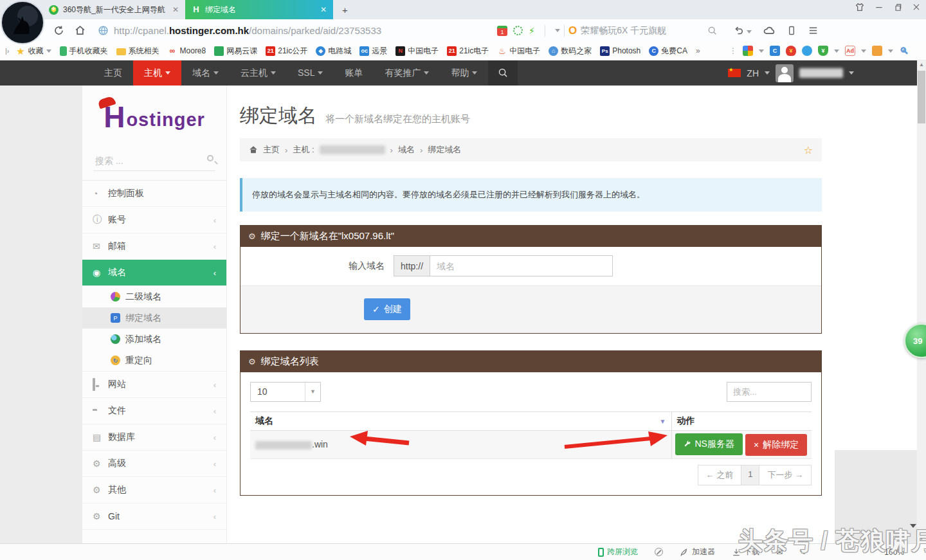 The width and height of the screenshot is (926, 560). Describe the element at coordinates (792, 31) in the screenshot. I see `mobile-icon` at that location.